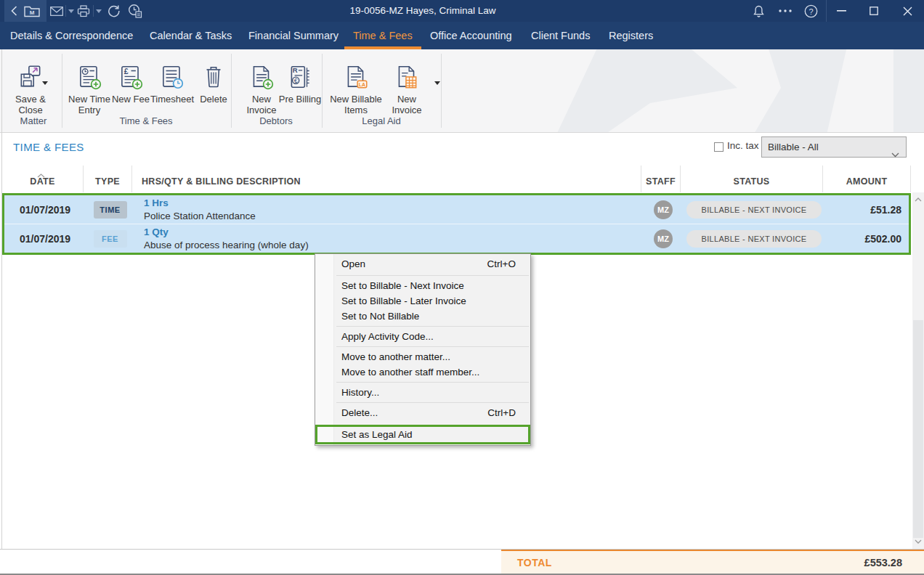  I want to click on scrollbar-thumb, so click(918, 429).